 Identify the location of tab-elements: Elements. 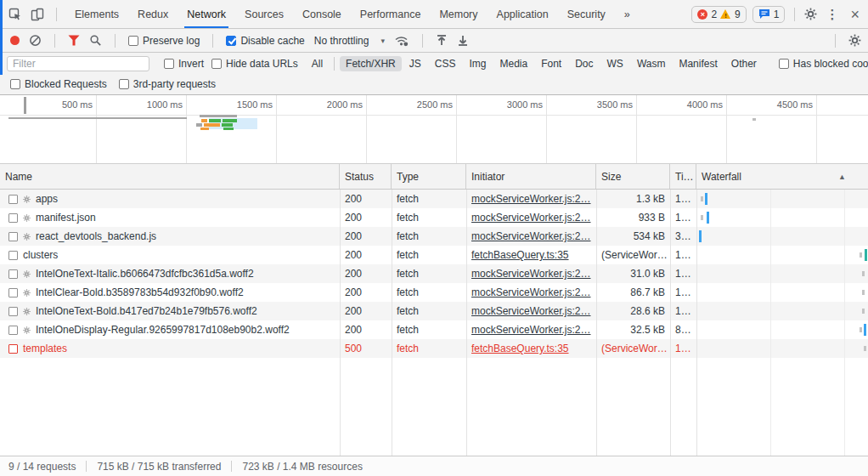
(97, 14).